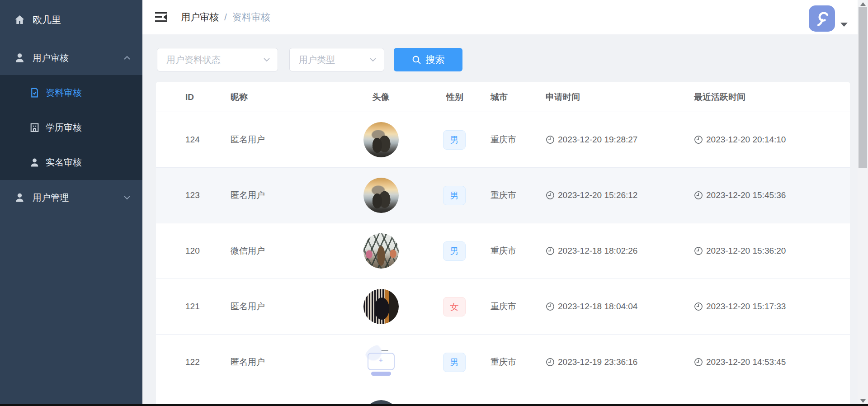  I want to click on sidebar-item-label: 用户审核, so click(51, 58).